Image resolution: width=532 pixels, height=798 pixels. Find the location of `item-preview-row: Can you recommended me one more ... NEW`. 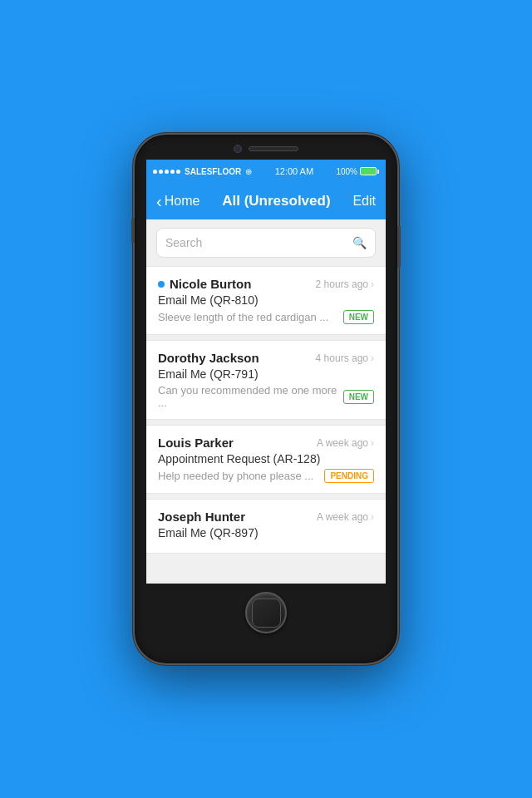

item-preview-row: Can you recommended me one more ... NEW is located at coordinates (266, 397).